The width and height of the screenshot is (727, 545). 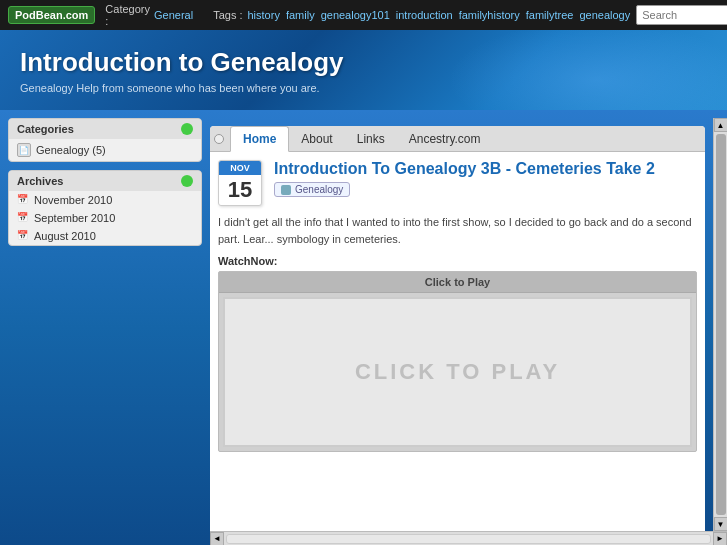 What do you see at coordinates (187, 129) in the screenshot?
I see `categories-dot` at bounding box center [187, 129].